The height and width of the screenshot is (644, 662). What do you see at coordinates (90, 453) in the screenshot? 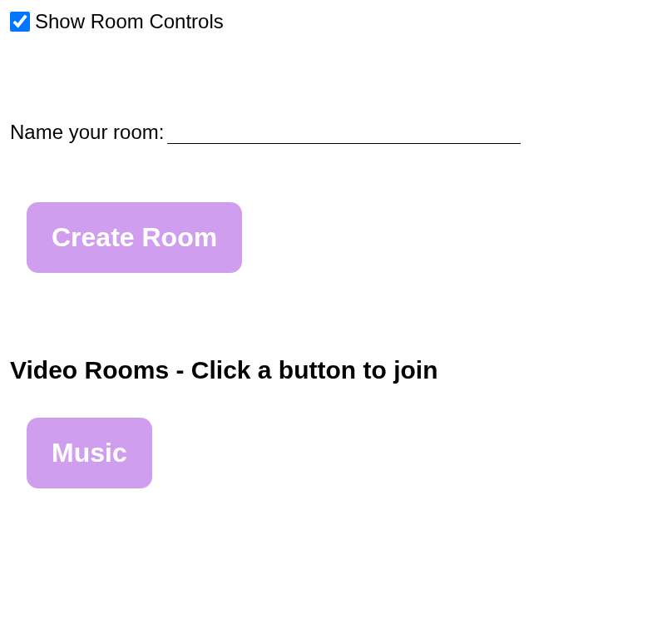
I see `room-button-music: Music` at bounding box center [90, 453].